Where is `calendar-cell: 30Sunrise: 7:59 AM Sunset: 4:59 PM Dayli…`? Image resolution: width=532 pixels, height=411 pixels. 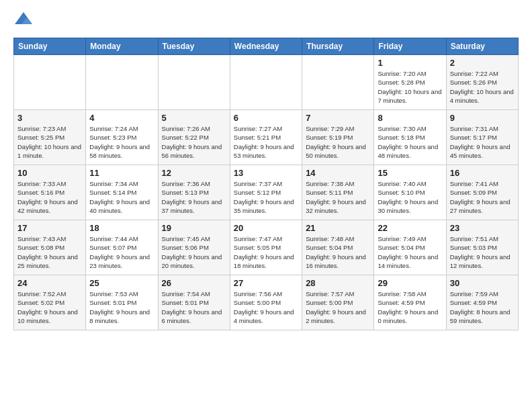 calendar-cell: 30Sunrise: 7:59 AM Sunset: 4:59 PM Dayli… is located at coordinates (482, 303).